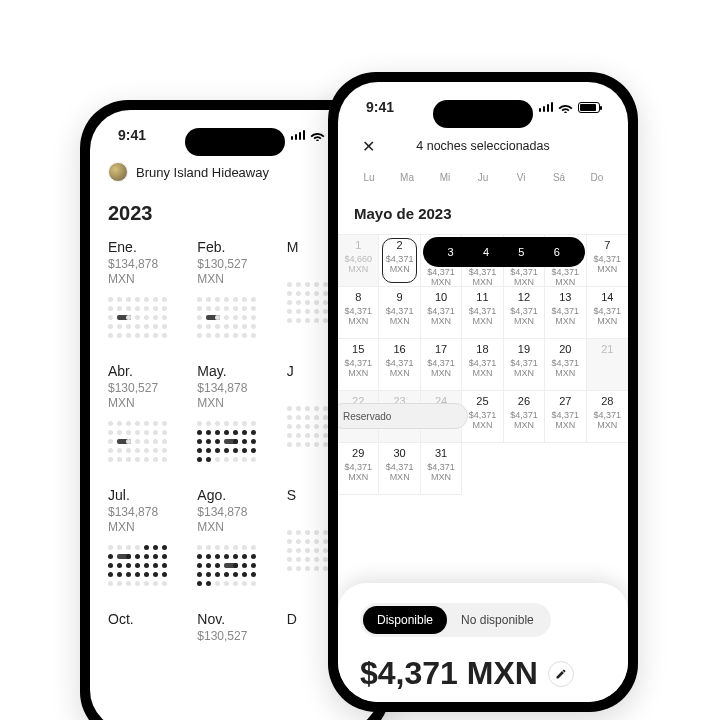  What do you see at coordinates (561, 674) in the screenshot?
I see `edit-price-button` at bounding box center [561, 674].